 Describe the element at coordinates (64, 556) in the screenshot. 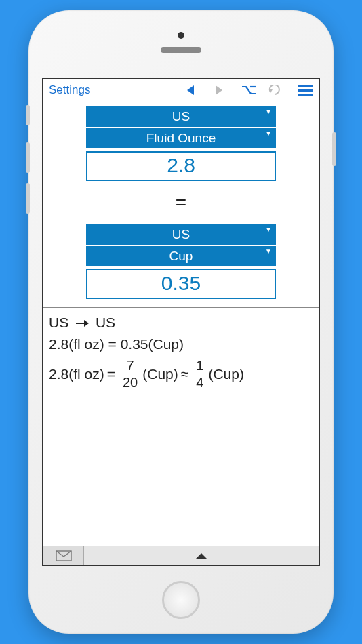

I see `mail-button` at that location.